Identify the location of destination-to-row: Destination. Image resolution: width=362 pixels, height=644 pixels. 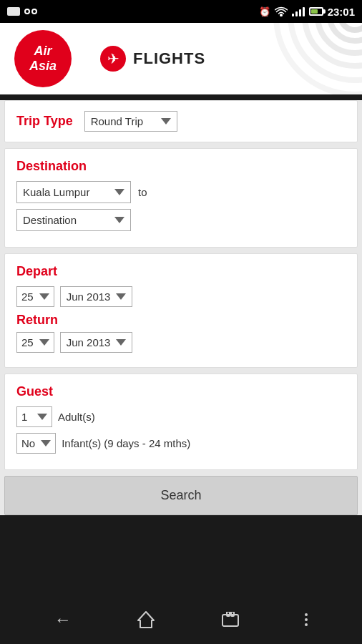
(181, 220).